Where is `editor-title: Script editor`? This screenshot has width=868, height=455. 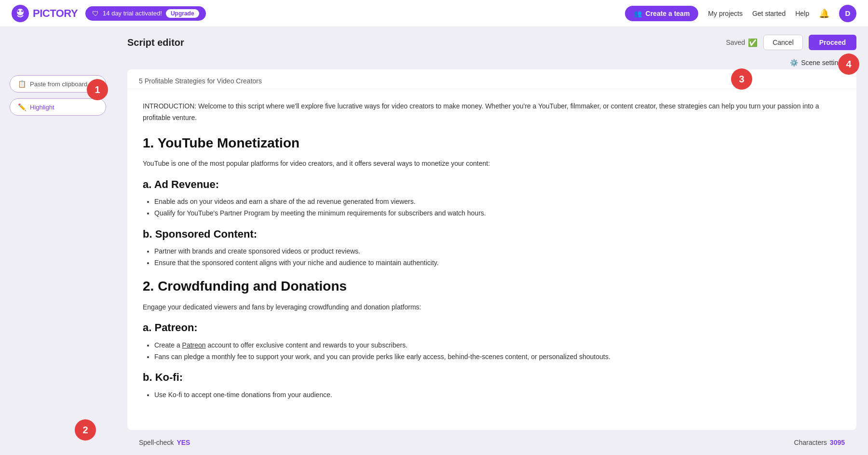 editor-title: Script editor is located at coordinates (156, 42).